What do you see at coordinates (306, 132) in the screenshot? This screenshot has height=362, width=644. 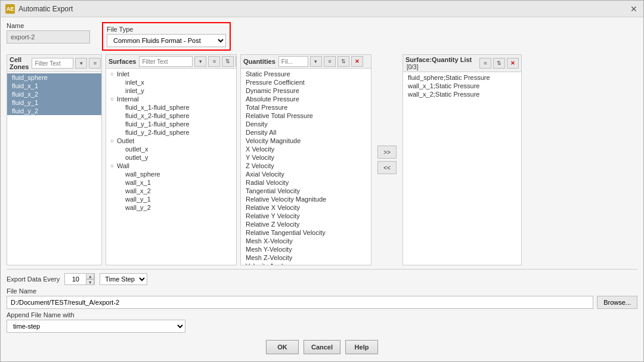 I see `list-item-density-all: Density All` at bounding box center [306, 132].